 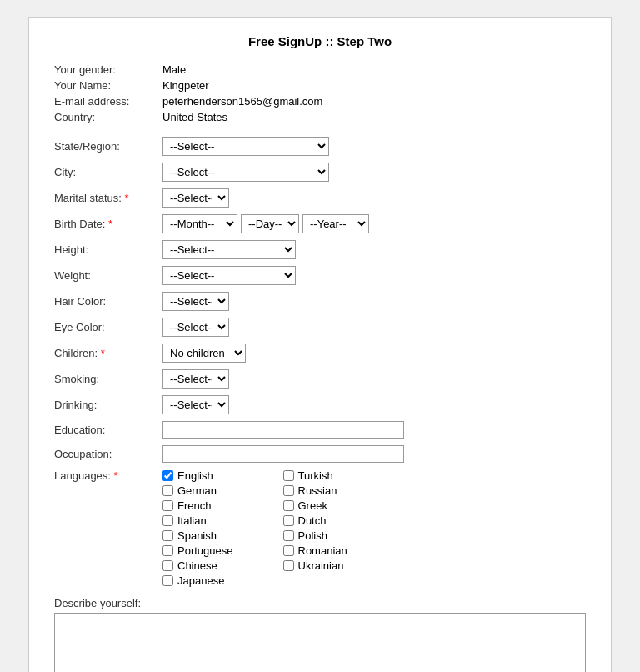 I want to click on lang-dutch: Dutch, so click(x=315, y=520).